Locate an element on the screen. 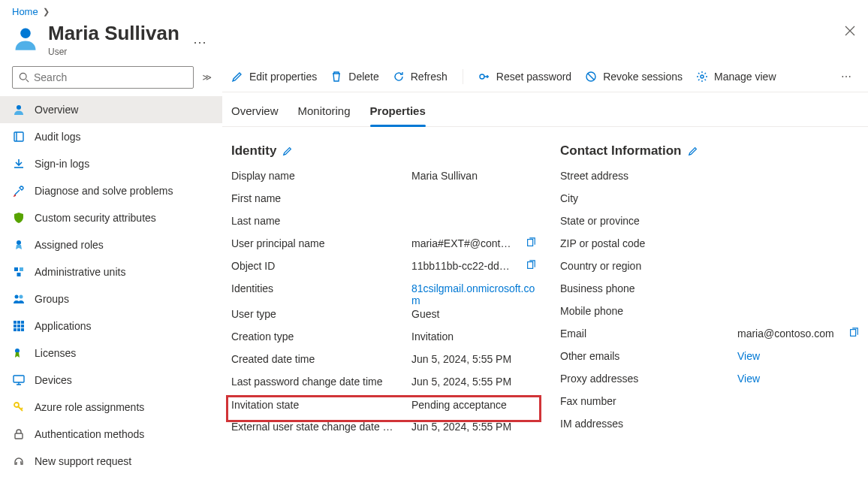  sidebar-item-assigned-roles: Assigned roles is located at coordinates (111, 245).